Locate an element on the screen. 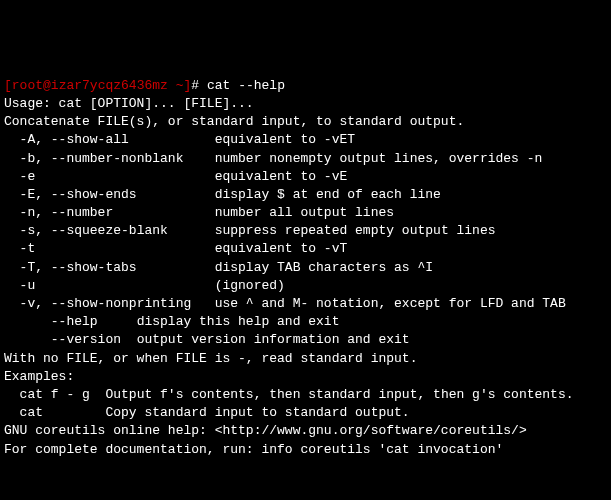 This screenshot has height=500, width=611. output-line: -s, --squeeze-blank suppress repeated em… is located at coordinates (306, 231).